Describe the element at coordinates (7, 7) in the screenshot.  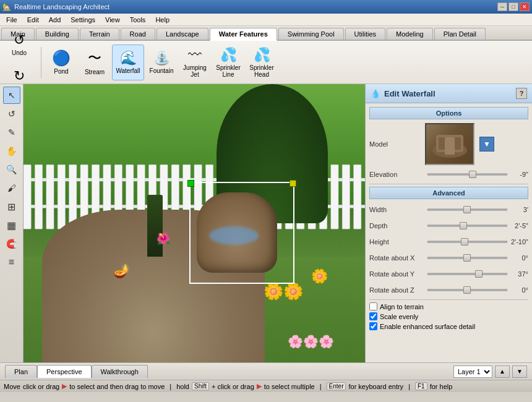
I see `app-icon: 🏡` at that location.